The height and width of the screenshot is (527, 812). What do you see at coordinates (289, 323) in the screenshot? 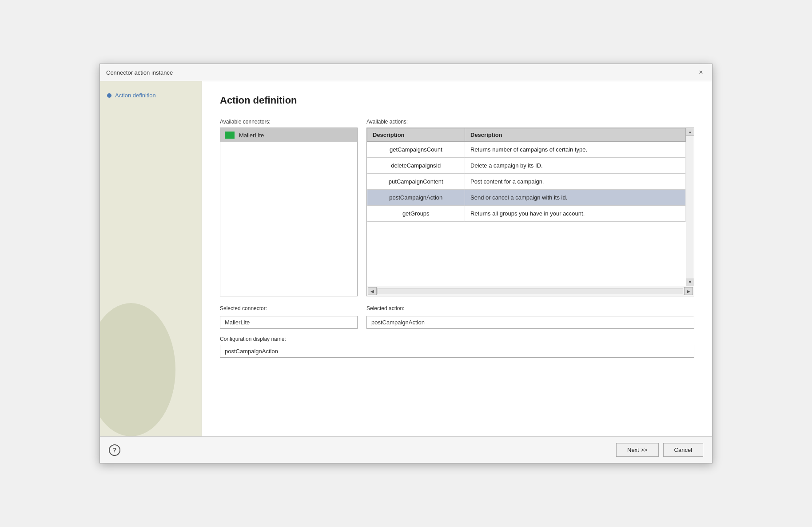
I see `selected-connector-input` at bounding box center [289, 323].